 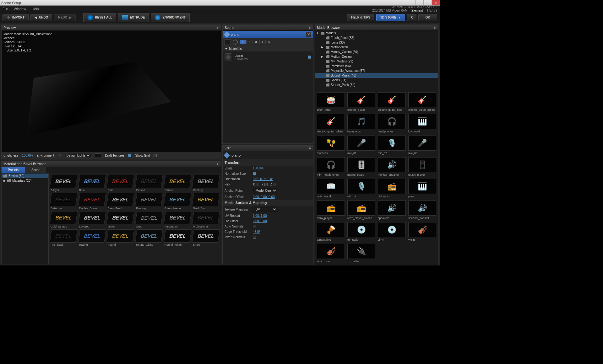 I want to click on model-item: 🔊speakers, so click(x=392, y=210).